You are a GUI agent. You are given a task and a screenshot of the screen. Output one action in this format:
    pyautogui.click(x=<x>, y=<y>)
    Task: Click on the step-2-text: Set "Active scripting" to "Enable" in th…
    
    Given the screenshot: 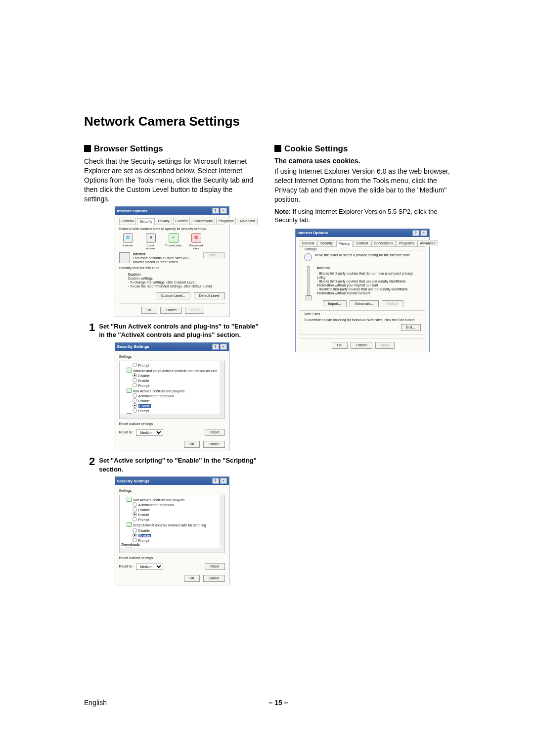 What is the action you would take?
    pyautogui.click(x=179, y=465)
    